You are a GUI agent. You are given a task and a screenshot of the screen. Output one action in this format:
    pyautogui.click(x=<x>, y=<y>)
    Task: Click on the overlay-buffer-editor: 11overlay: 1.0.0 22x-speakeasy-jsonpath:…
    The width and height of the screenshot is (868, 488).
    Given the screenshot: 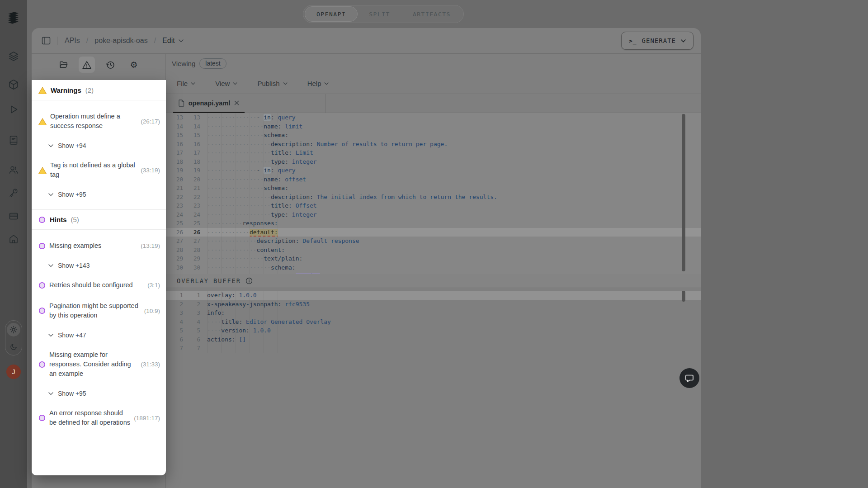 What is the action you would take?
    pyautogui.click(x=433, y=320)
    